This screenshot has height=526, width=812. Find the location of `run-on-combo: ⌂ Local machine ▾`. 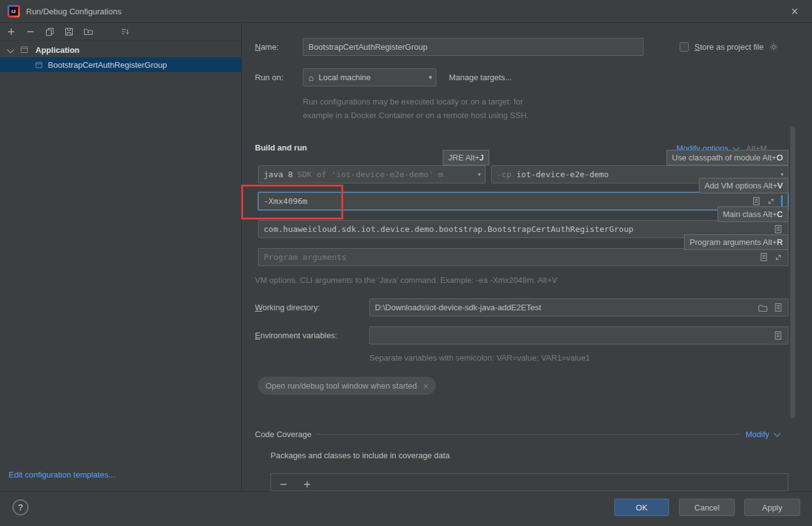

run-on-combo: ⌂ Local machine ▾ is located at coordinates (369, 77).